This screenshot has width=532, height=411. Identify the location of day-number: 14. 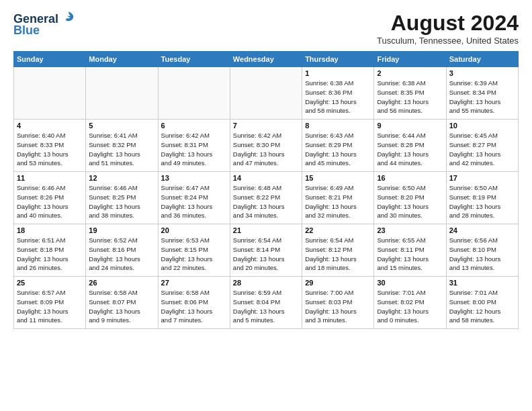
(266, 178).